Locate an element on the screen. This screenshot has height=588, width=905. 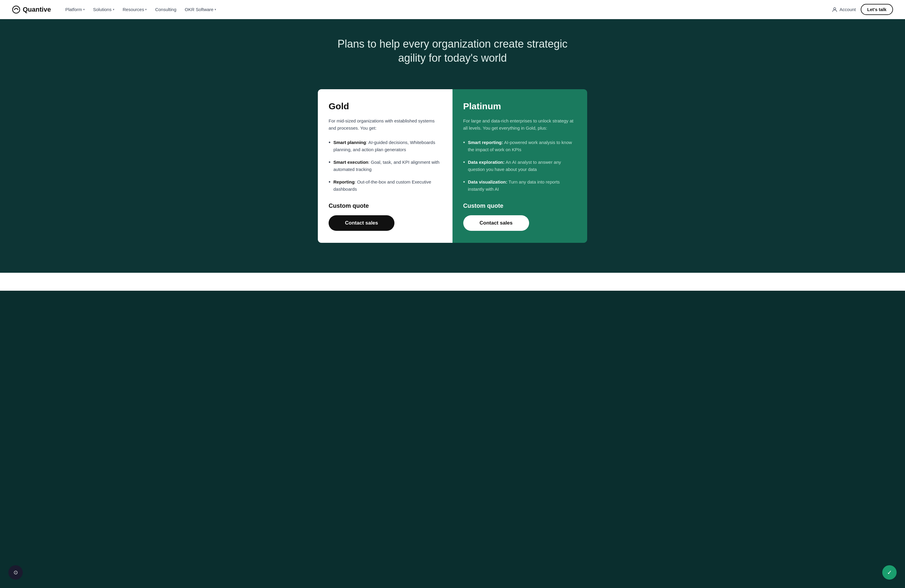
gold-features-list: Smart planning: AI-guided decisions, Whi… is located at coordinates (385, 166).